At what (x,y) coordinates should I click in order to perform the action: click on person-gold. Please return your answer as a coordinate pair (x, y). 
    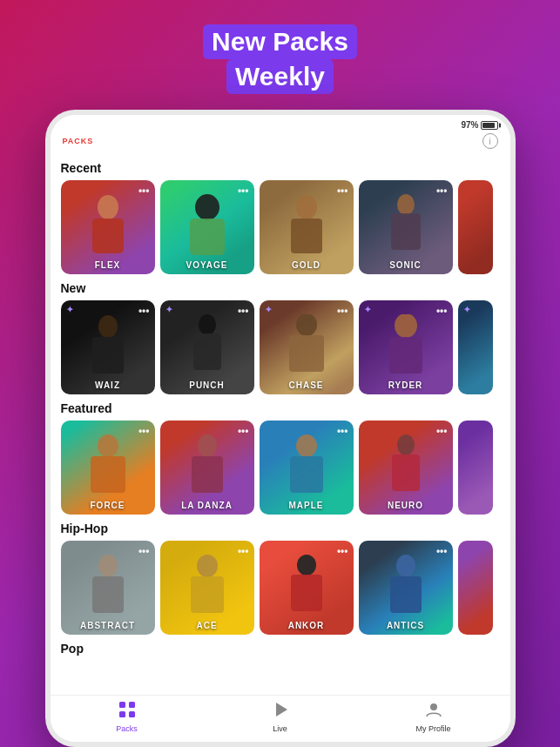
    Looking at the image, I should click on (307, 229).